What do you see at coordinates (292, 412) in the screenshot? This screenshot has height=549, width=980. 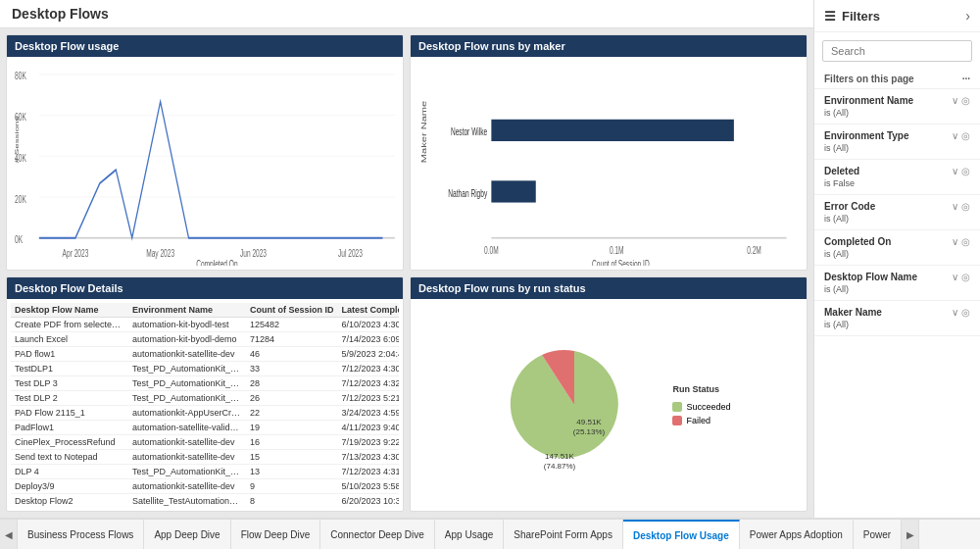 I see `table-cell: 22` at bounding box center [292, 412].